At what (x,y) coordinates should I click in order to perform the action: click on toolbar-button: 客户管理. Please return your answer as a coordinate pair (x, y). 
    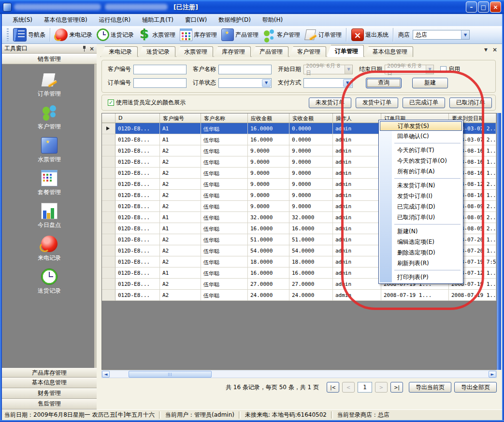
    Looking at the image, I should click on (281, 35).